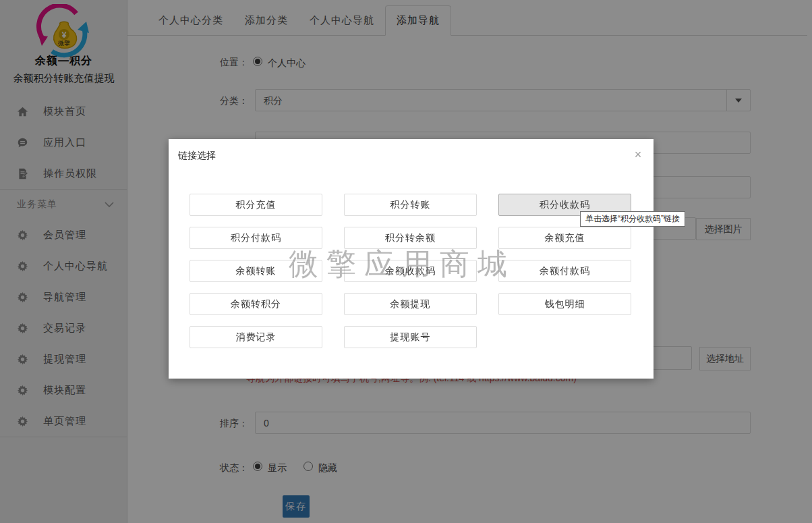 This screenshot has width=812, height=523. Describe the element at coordinates (565, 304) in the screenshot. I see `link-option-button: 钱包明细` at that location.